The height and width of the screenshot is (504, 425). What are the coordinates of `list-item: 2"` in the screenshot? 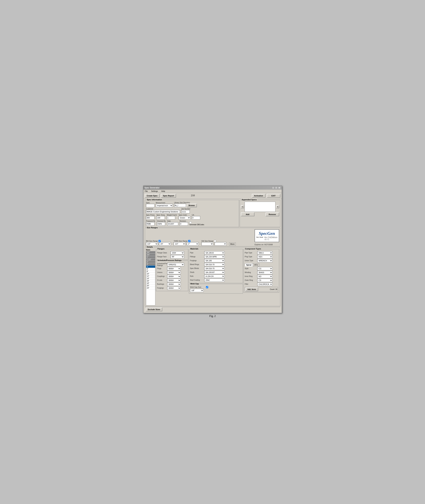 It's located at (151, 262).